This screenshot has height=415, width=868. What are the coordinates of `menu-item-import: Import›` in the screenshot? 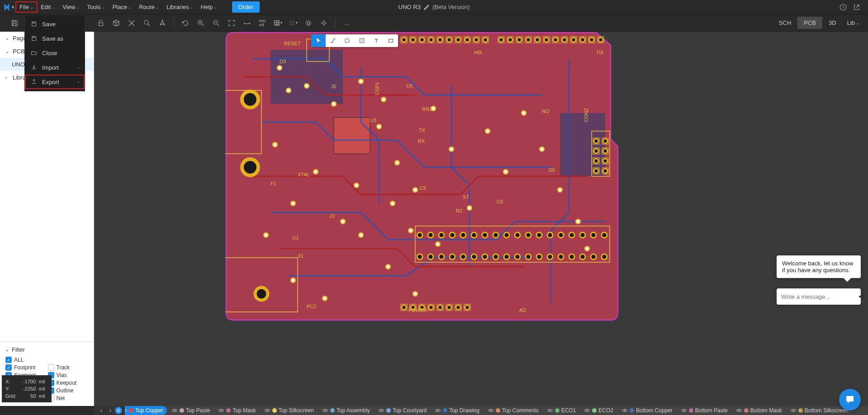 It's located at (55, 67).